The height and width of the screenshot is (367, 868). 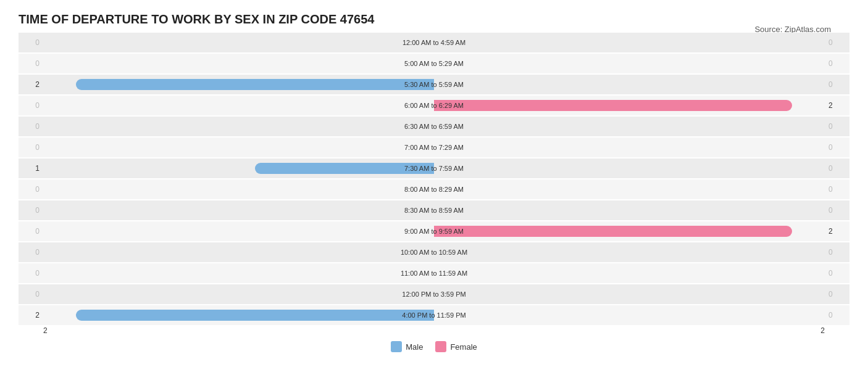 What do you see at coordinates (433, 315) in the screenshot?
I see `row-time-label: 4:00 PM to 11:59 PM` at bounding box center [433, 315].